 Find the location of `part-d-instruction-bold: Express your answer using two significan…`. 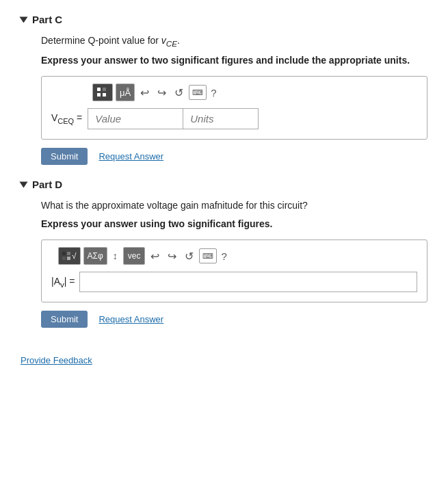

part-d-instruction-bold: Express your answer using two significan… is located at coordinates (157, 224).